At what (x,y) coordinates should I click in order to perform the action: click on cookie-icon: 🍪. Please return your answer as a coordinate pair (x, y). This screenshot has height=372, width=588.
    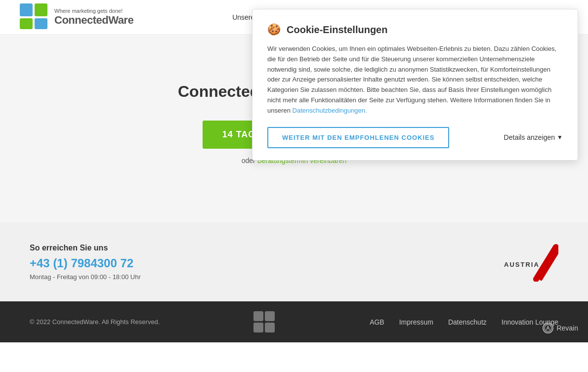
    Looking at the image, I should click on (274, 30).